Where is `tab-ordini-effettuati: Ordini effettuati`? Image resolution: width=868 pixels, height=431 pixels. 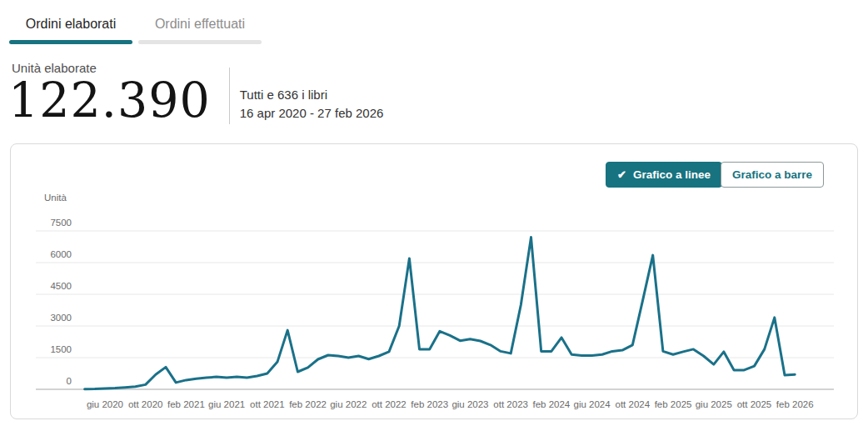
tab-ordini-effettuati: Ordini effettuati is located at coordinates (200, 28).